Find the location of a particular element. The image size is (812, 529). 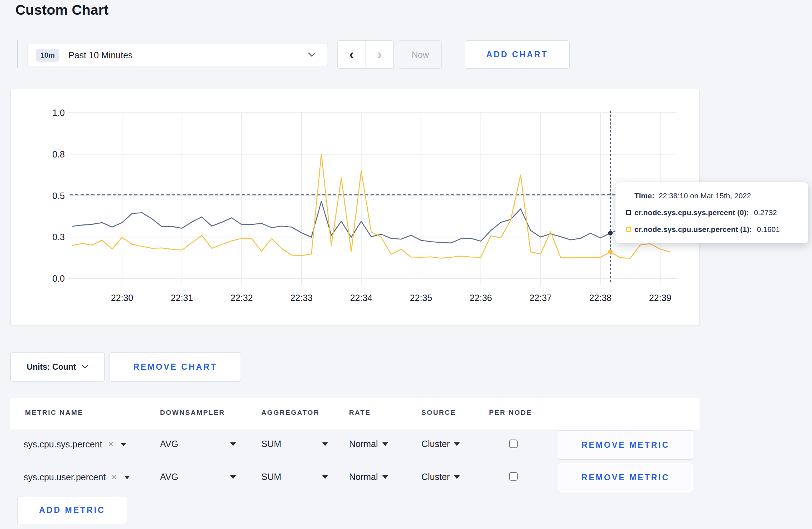

metric-name-value: sys.cpu.user.percent is located at coordinates (64, 477).